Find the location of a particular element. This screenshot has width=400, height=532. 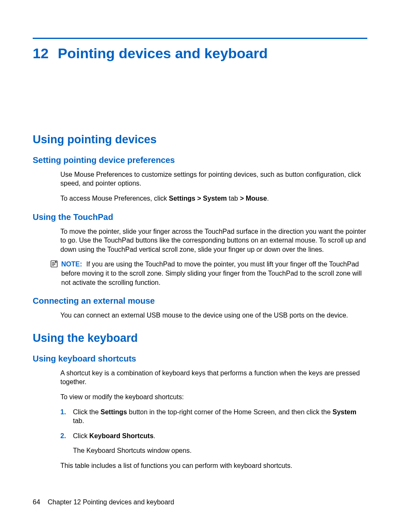

step-number: 1. is located at coordinates (67, 412).